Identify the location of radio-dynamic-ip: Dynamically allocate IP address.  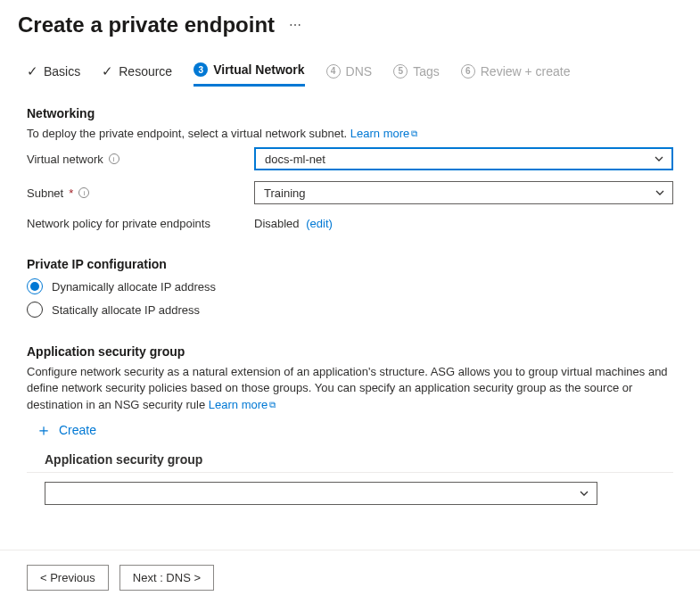
(350, 286).